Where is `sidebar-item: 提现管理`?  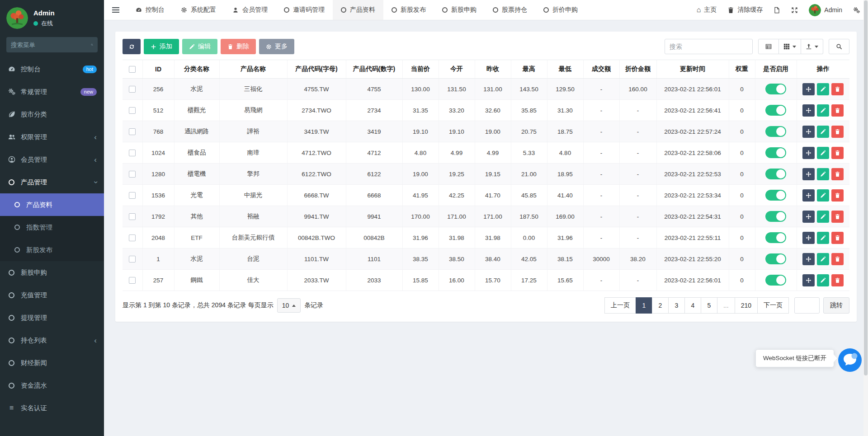 sidebar-item: 提现管理 is located at coordinates (52, 318).